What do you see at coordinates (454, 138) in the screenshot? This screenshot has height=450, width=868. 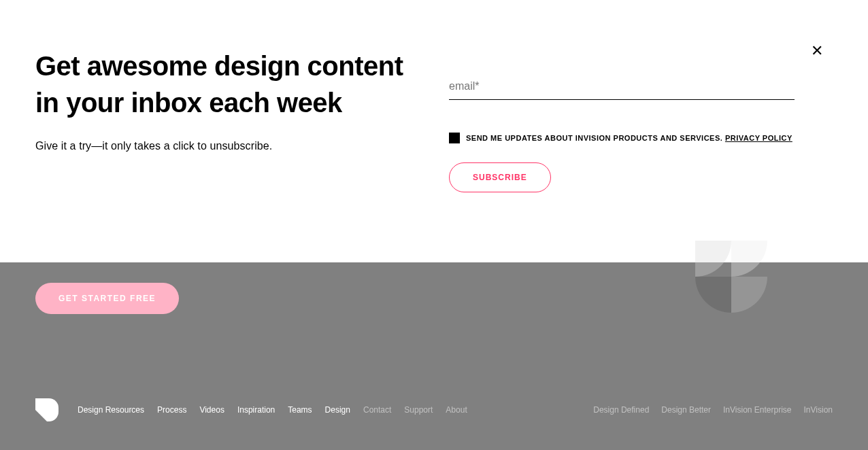 I see `consent-checkbox` at bounding box center [454, 138].